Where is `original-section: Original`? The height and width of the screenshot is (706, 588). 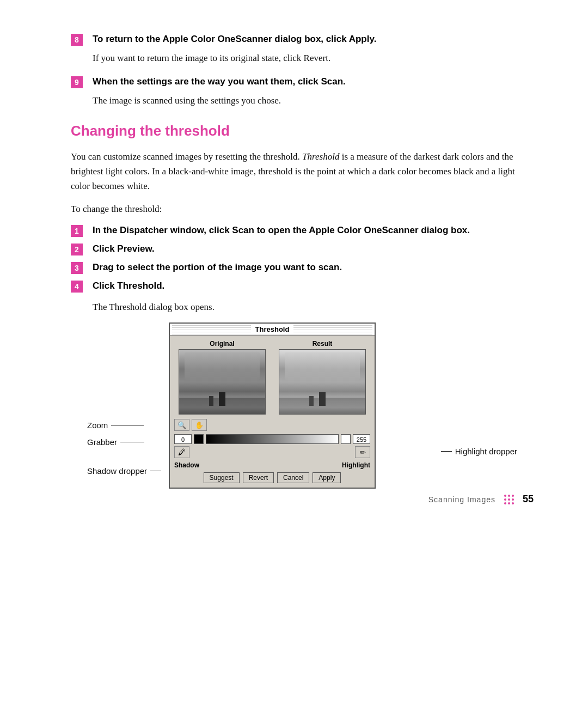 original-section: Original is located at coordinates (222, 377).